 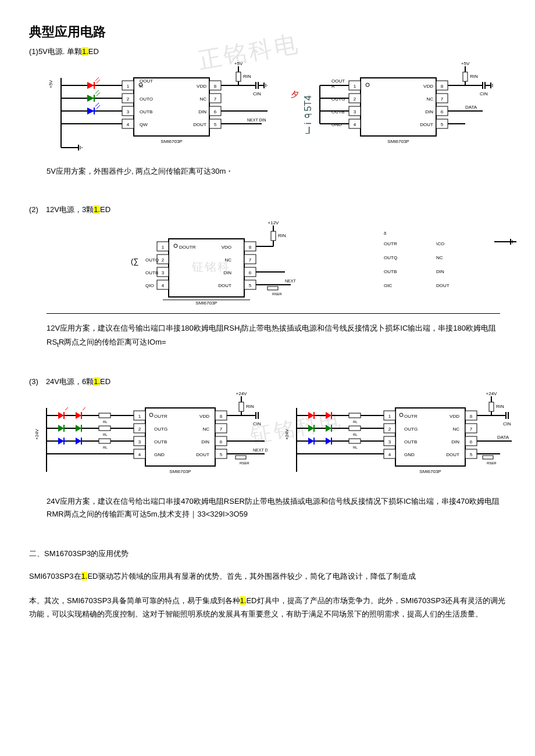 I want to click on s1-prefix: (1)5V电源. 单颗, so click(x=56, y=51).